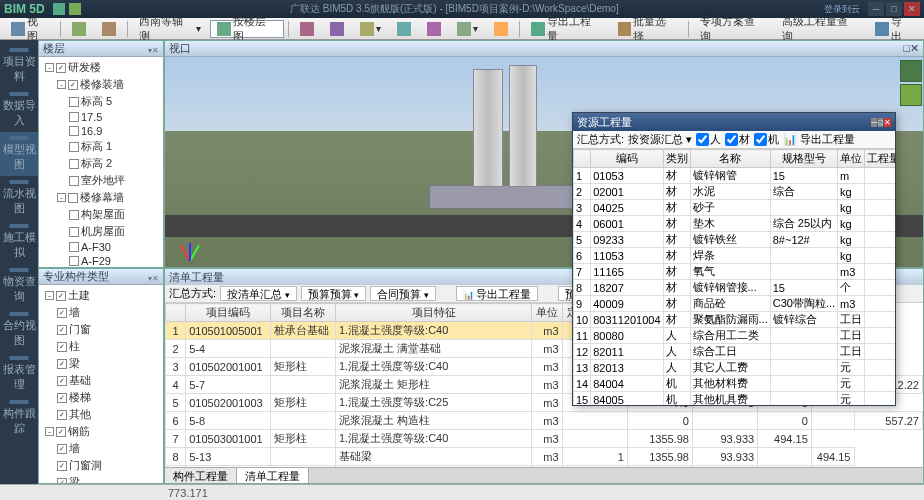 The image size is (924, 500). I want to click on nav-报表管理: 报表管理, so click(19, 374).